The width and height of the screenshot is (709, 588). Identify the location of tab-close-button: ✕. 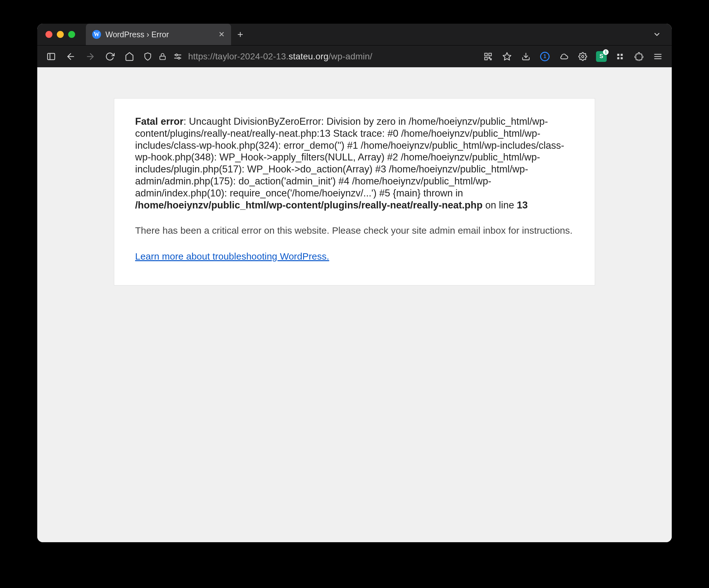
(221, 34).